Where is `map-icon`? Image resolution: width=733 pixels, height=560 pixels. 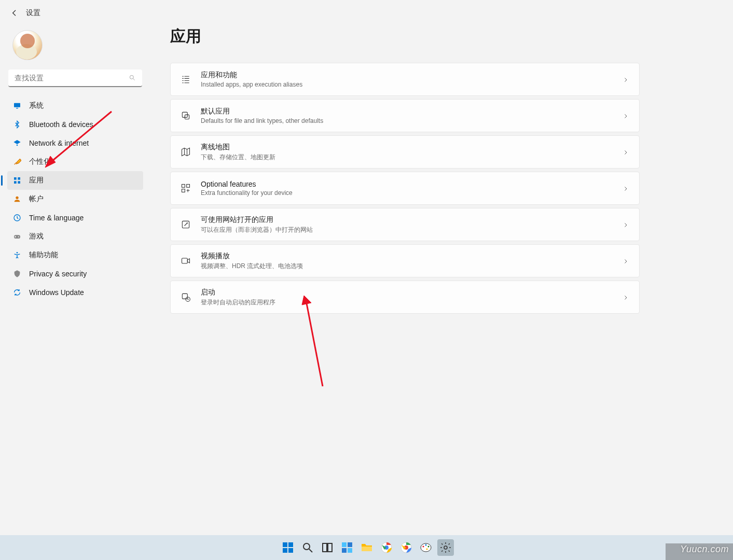
map-icon is located at coordinates (186, 152).